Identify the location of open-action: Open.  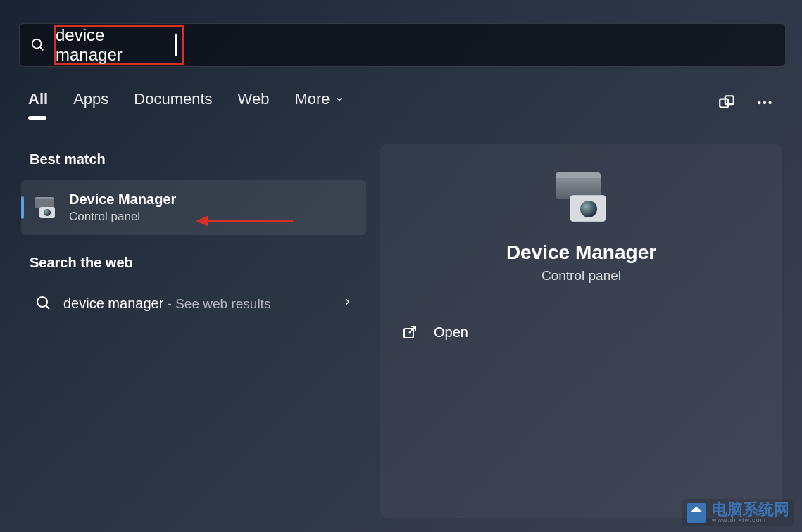
(582, 332).